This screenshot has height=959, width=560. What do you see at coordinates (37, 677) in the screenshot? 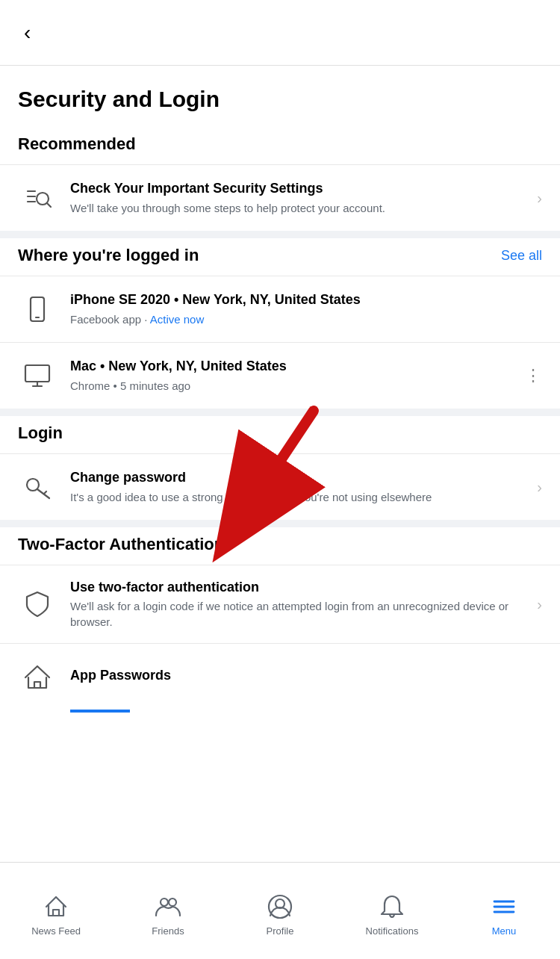
I see `app-passwords-icon` at bounding box center [37, 677].